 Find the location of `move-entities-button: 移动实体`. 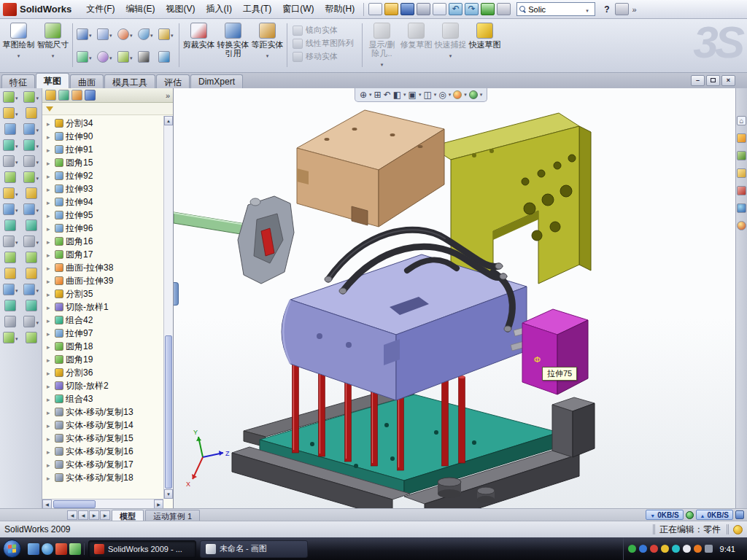

move-entities-button: 移动实体 is located at coordinates (325, 57).